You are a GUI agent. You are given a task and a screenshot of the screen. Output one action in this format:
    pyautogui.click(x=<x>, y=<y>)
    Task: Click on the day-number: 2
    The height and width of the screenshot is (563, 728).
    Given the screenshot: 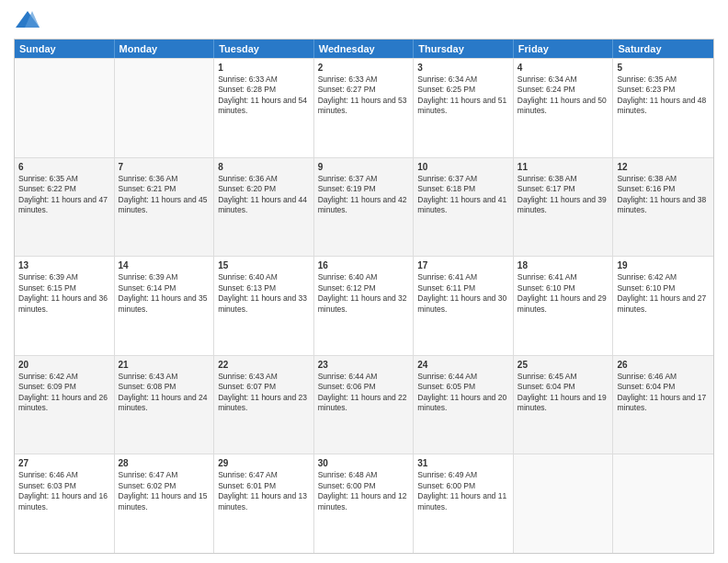 What is the action you would take?
    pyautogui.click(x=364, y=68)
    